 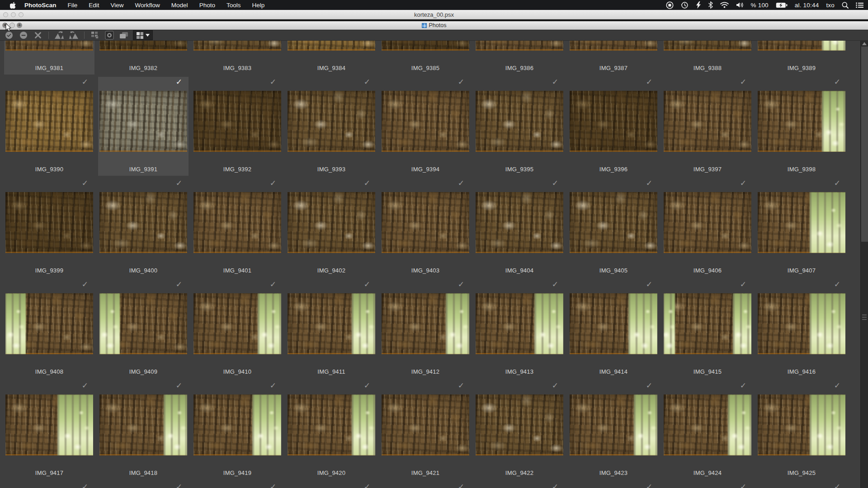 I want to click on photo-cell-IMG_9419: ✓IMG_9419, so click(x=237, y=430).